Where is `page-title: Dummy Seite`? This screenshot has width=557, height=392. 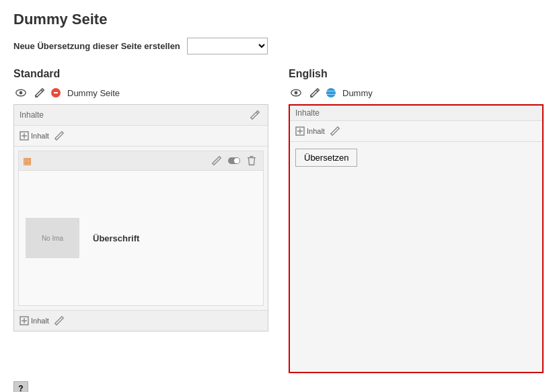
page-title: Dummy Seite is located at coordinates (278, 19).